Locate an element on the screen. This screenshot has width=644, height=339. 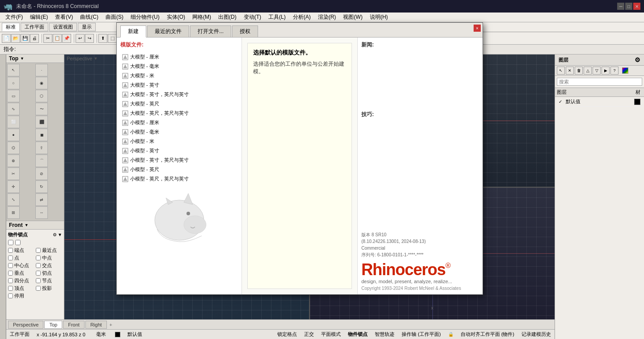
op-axis: 操作轴 (工作平面) is located at coordinates (421, 334).